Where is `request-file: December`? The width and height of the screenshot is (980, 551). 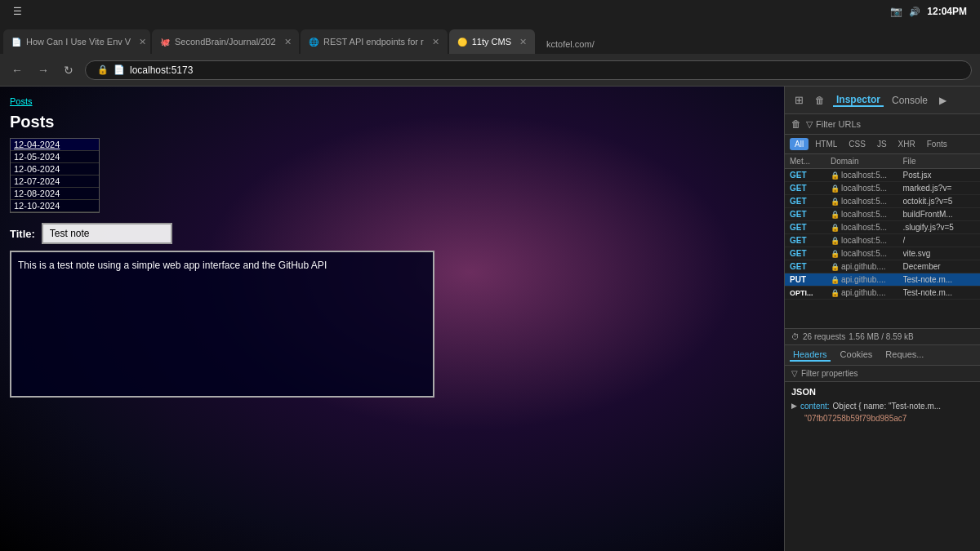 request-file: December is located at coordinates (939, 266).